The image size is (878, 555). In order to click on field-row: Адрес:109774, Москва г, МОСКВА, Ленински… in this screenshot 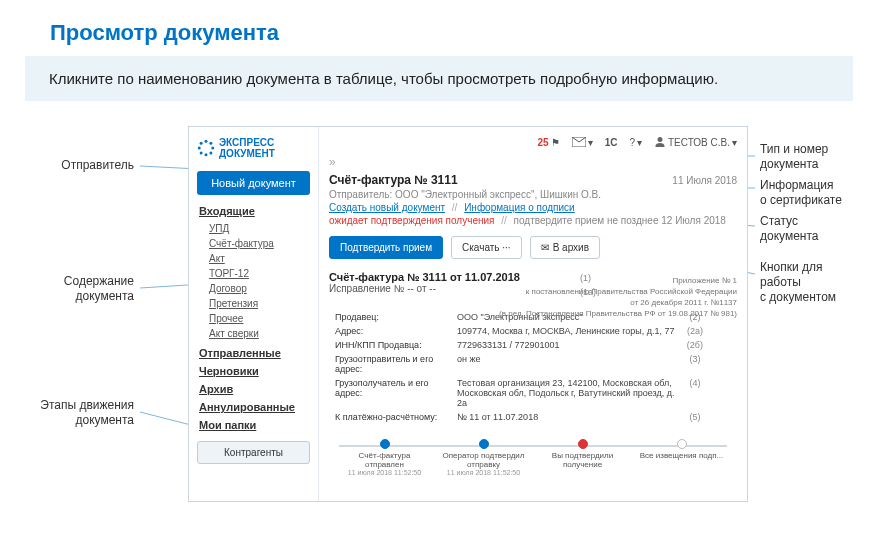, I will do `click(519, 331)`.